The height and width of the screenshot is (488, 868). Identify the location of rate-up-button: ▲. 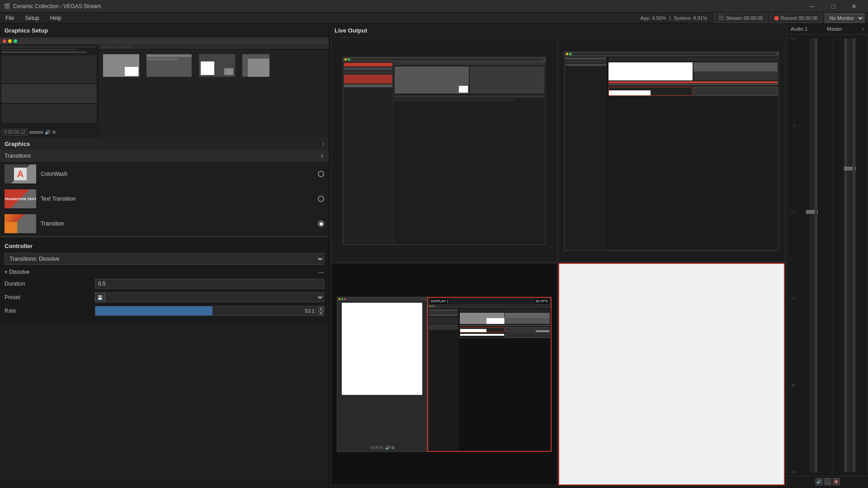
(321, 308).